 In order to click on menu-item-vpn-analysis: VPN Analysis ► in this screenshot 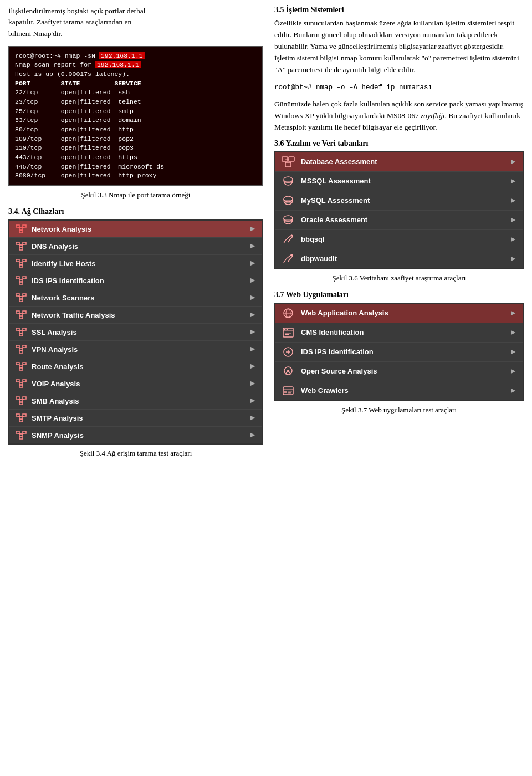, I will do `click(136, 349)`.